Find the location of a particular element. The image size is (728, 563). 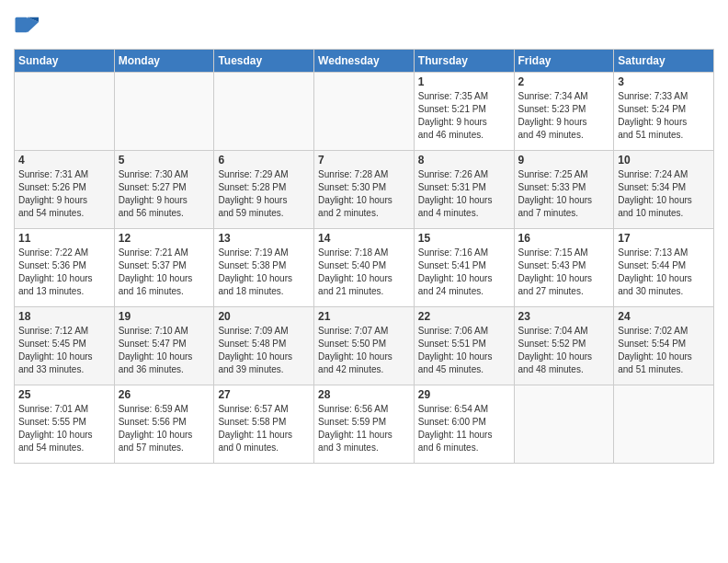

day-info: Sunrise: 7:07 AM Sunset: 5:50 PM Dayligh… is located at coordinates (364, 350).